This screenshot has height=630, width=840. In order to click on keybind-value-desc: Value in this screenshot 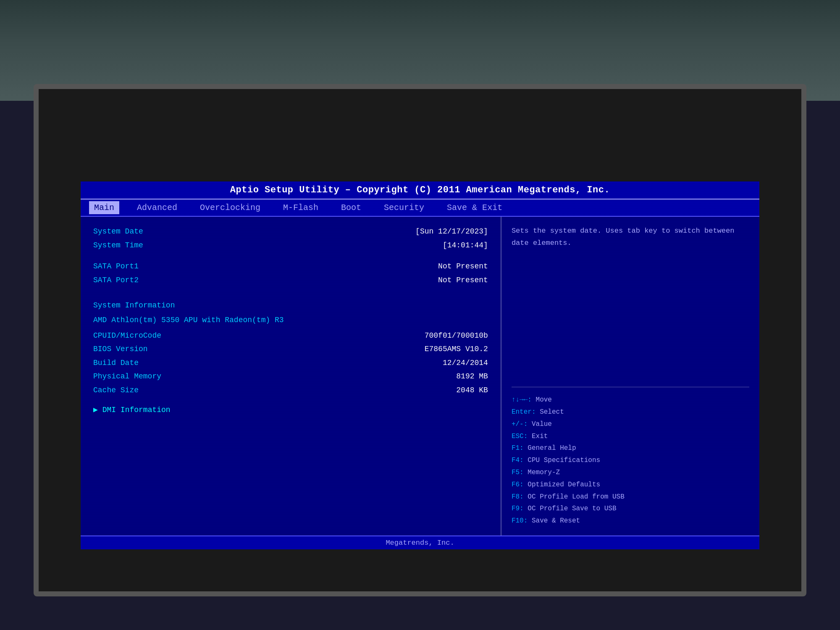, I will do `click(542, 424)`.